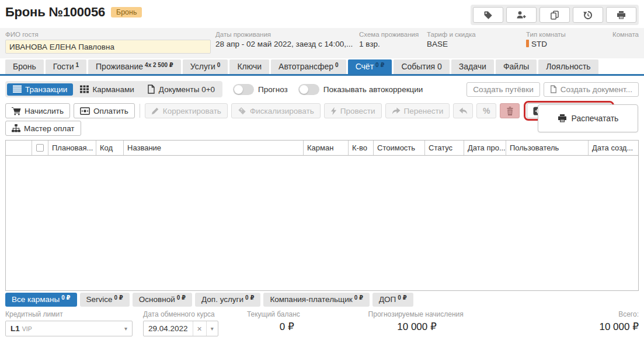 Image resolution: width=644 pixels, height=344 pixels. I want to click on pocket-all: Все карманы0 ₽, so click(41, 300).